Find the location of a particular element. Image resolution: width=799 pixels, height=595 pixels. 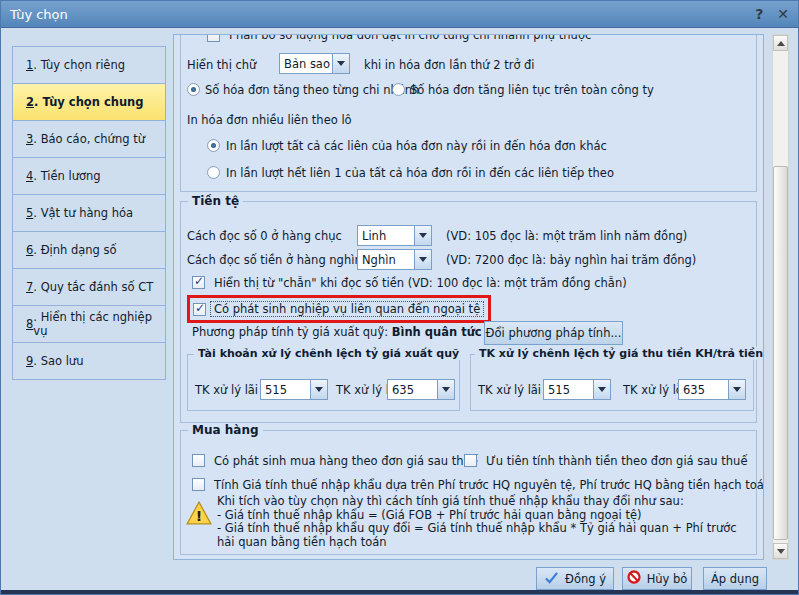

foreign-currency-checkbox is located at coordinates (200, 310).